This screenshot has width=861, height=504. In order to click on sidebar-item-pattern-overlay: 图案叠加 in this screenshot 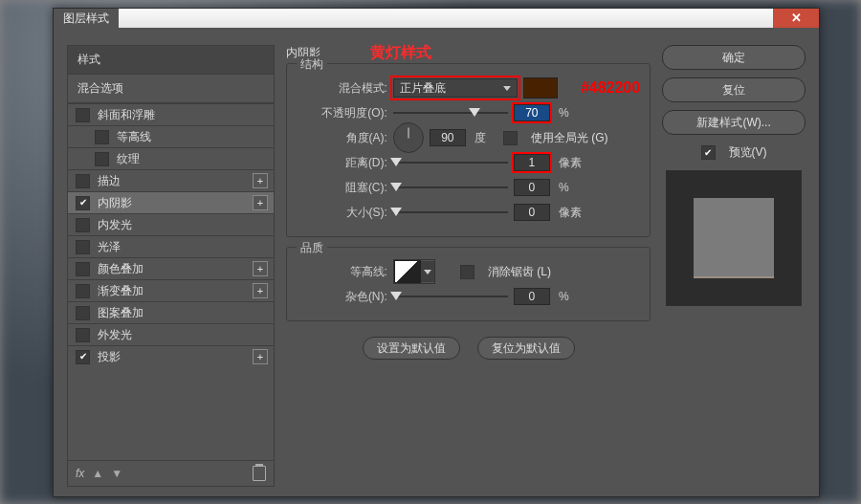, I will do `click(170, 312)`.